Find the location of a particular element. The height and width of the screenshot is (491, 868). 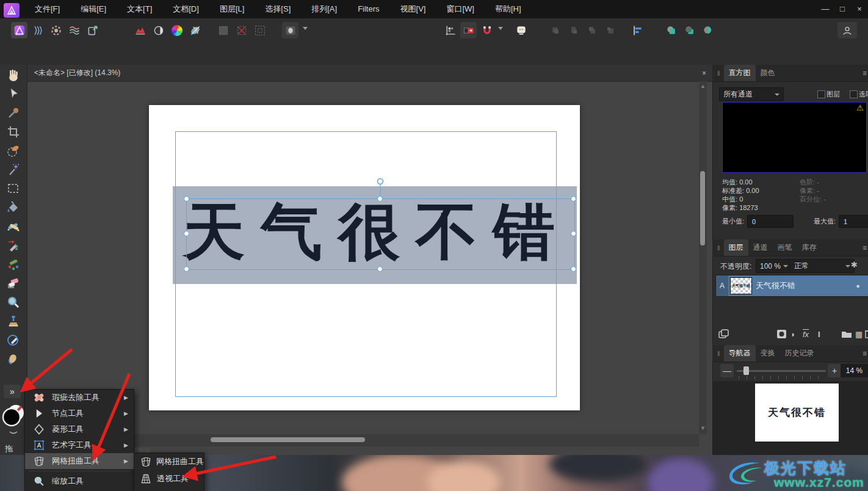

window-close-button: × is located at coordinates (859, 9).